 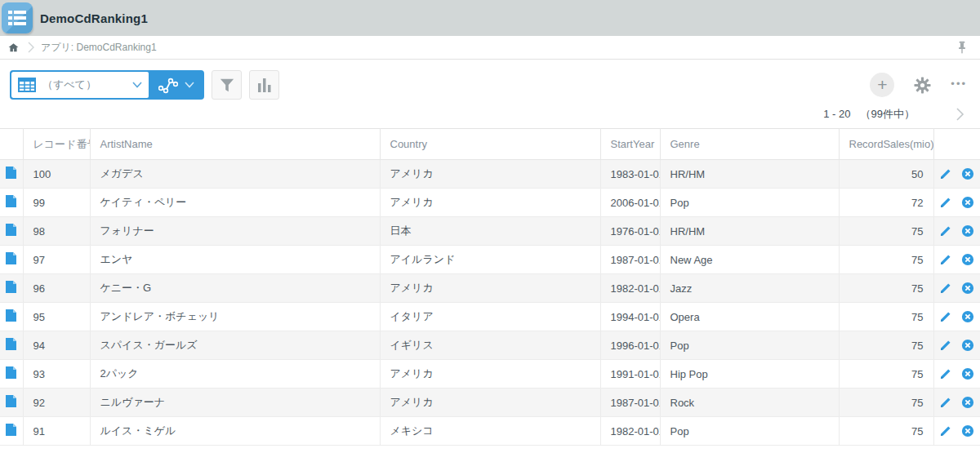 I want to click on start-year-cell: 2006-01-01, so click(x=630, y=202).